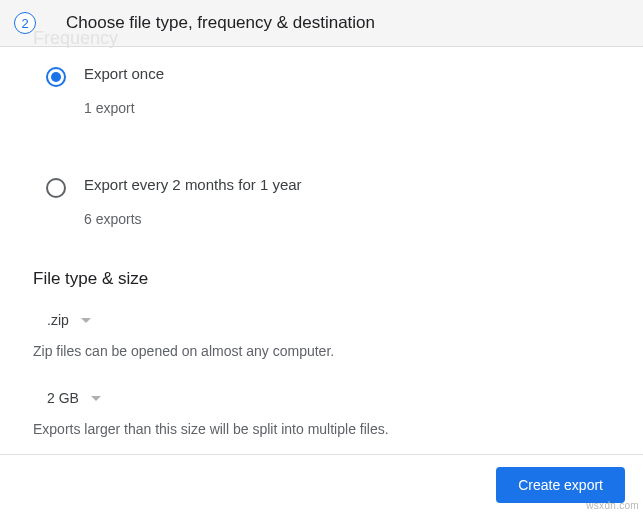 This screenshot has width=643, height=515. What do you see at coordinates (612, 506) in the screenshot?
I see `watermark: wsxdn.com` at bounding box center [612, 506].